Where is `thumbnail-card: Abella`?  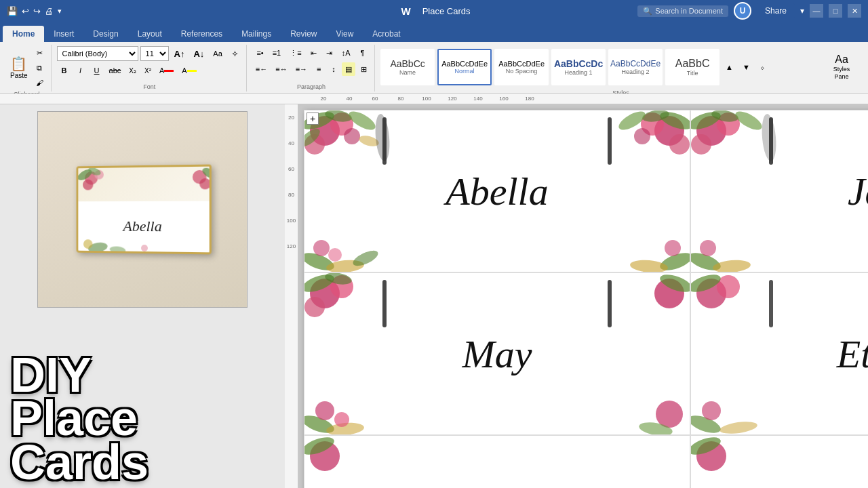 thumbnail-card: Abella is located at coordinates (144, 210).